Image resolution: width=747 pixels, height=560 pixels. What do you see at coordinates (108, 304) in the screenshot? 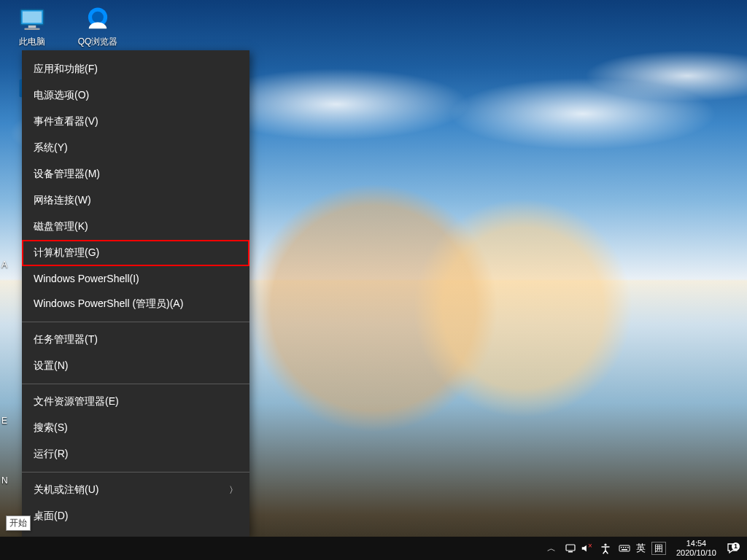
I see `winx-item-label: Windows PowerShell (管理员)(A)` at bounding box center [108, 304].